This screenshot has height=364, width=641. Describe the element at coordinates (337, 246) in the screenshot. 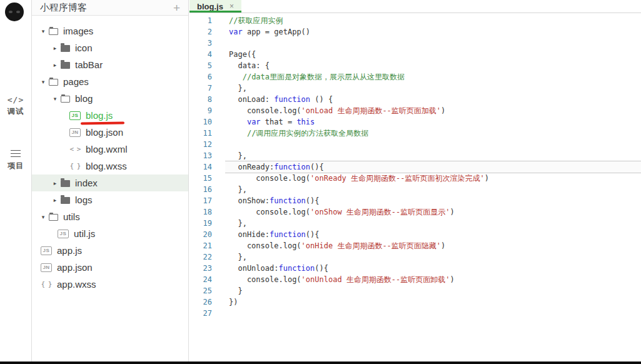

I see `code-text: console.log('onHide 生命周期函数--监听页面隐藏')` at that location.